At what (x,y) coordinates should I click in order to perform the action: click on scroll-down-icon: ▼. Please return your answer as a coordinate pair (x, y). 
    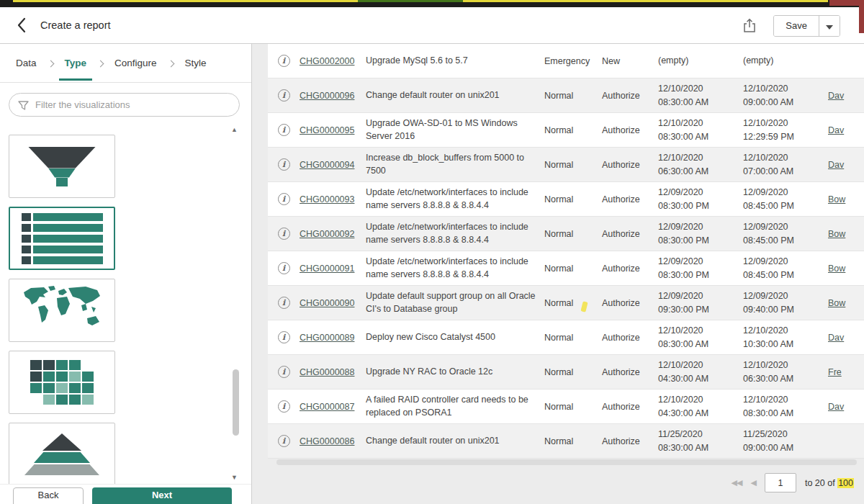
    Looking at the image, I should click on (235, 477).